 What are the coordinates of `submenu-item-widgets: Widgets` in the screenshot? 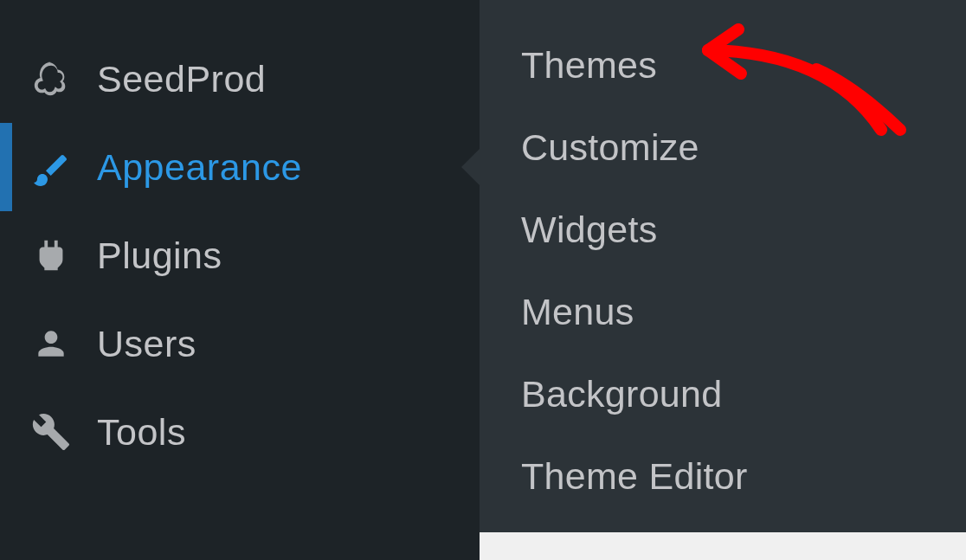 It's located at (744, 230).